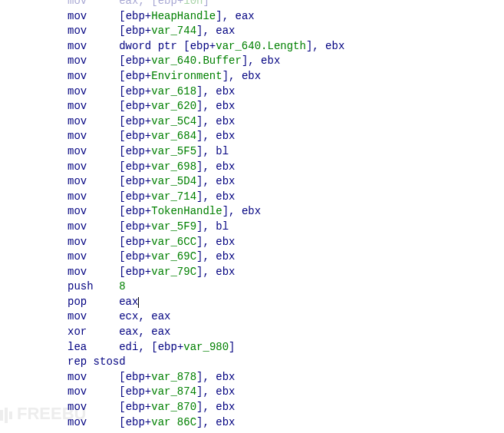 The width and height of the screenshot is (504, 433). What do you see at coordinates (285, 182) in the screenshot?
I see `asm-line: mov [ebp+var_5D4], ebx` at bounding box center [285, 182].